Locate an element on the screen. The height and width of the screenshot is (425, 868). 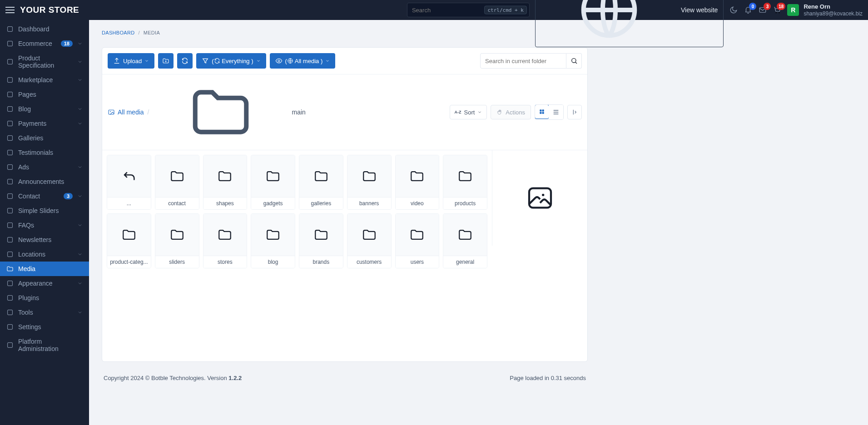
view-in-button: ( All media ) is located at coordinates (303, 61).